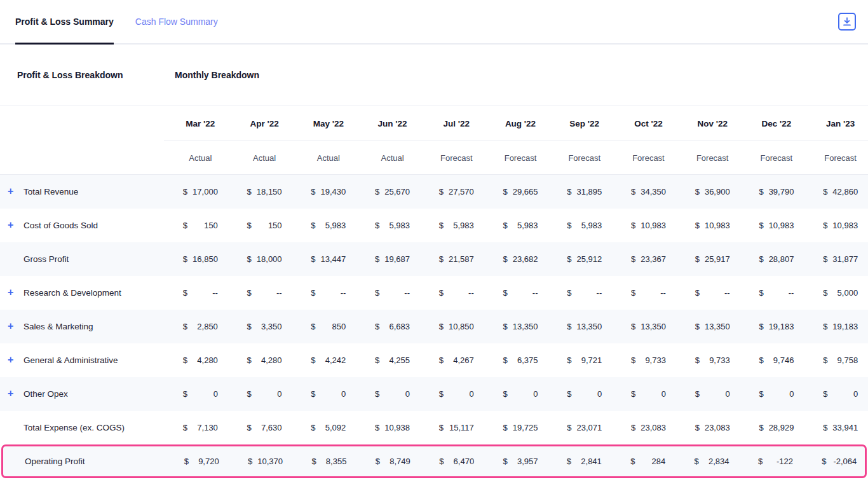 This screenshot has height=482, width=868. What do you see at coordinates (46, 394) in the screenshot?
I see `row-label: Other Opex` at bounding box center [46, 394].